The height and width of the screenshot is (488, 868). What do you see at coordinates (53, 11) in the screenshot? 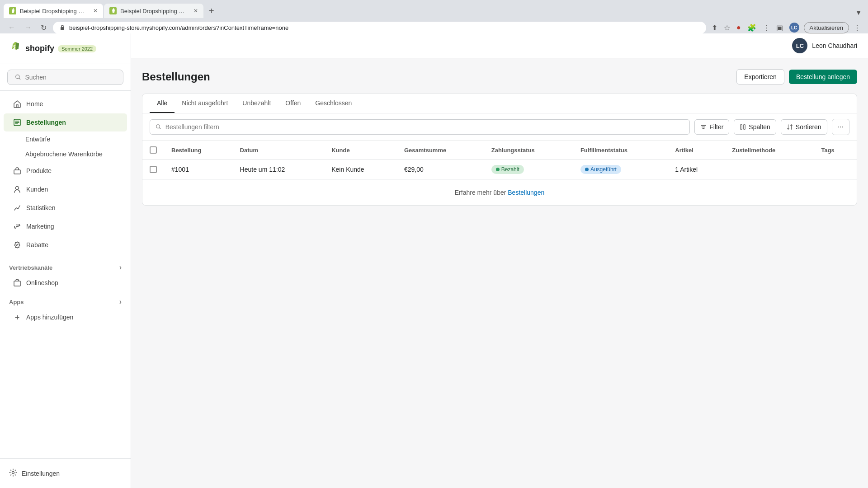
I see `browser-tab-active: Beispiel Dropshipping Store · E… ✕` at bounding box center [53, 11].